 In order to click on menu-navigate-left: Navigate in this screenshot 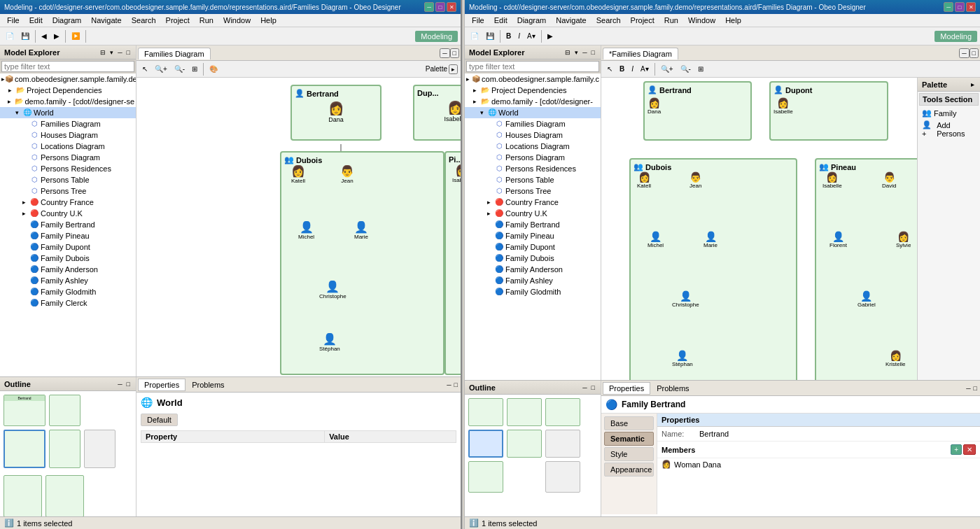, I will do `click(106, 20)`.